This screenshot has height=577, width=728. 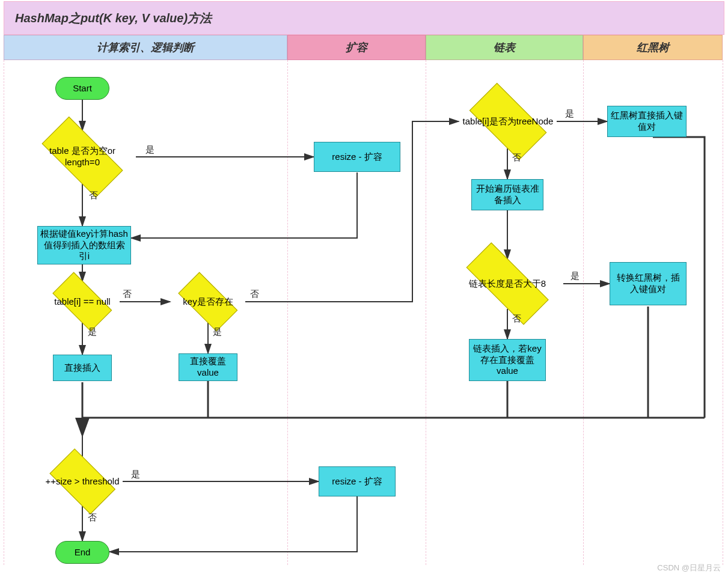 What do you see at coordinates (127, 295) in the screenshot?
I see `edge-label-tnull-no: 否` at bounding box center [127, 295].